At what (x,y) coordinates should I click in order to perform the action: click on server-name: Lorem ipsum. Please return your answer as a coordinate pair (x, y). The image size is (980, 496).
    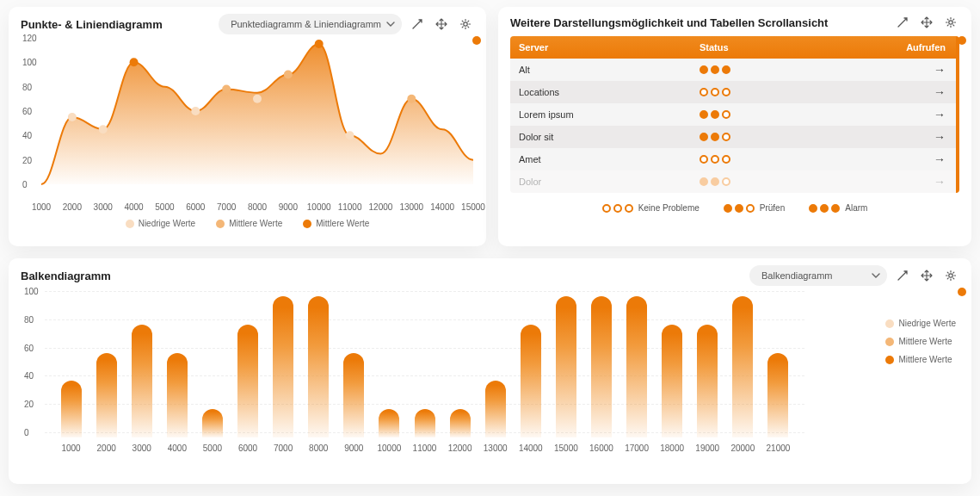
    Looking at the image, I should click on (605, 115).